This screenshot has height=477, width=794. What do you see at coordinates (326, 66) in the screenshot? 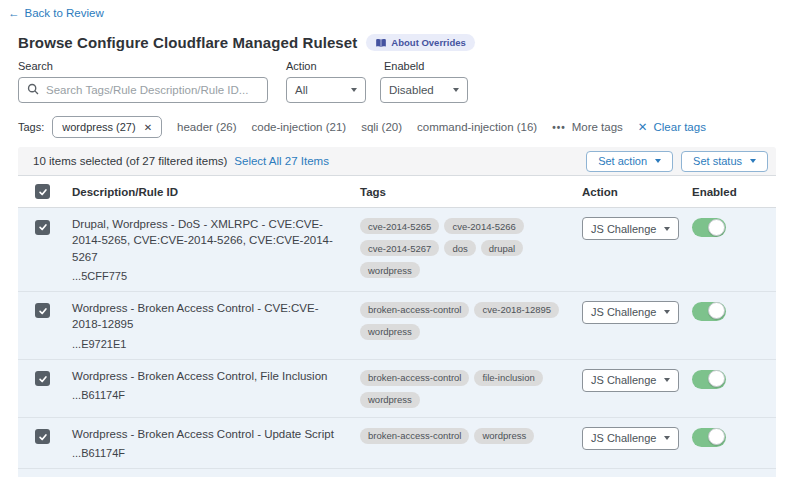
I see `action-label: Action` at bounding box center [326, 66].